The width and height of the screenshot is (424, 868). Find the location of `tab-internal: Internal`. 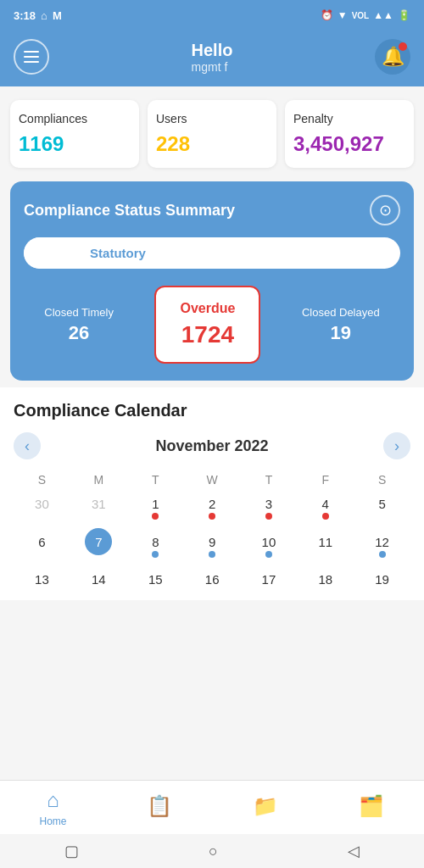

tab-internal: Internal is located at coordinates (306, 253).